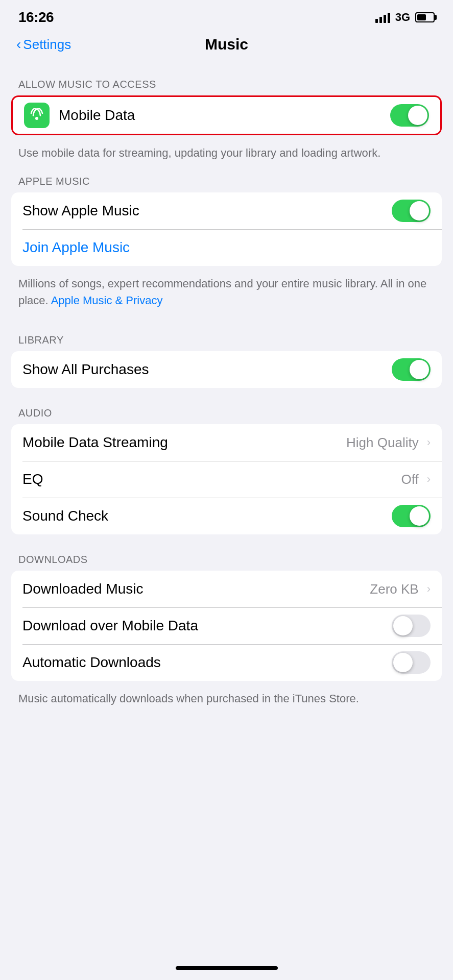 This screenshot has width=453, height=980. What do you see at coordinates (207, 663) in the screenshot?
I see `automatic-downloads-label: Automatic Downloads` at bounding box center [207, 663].